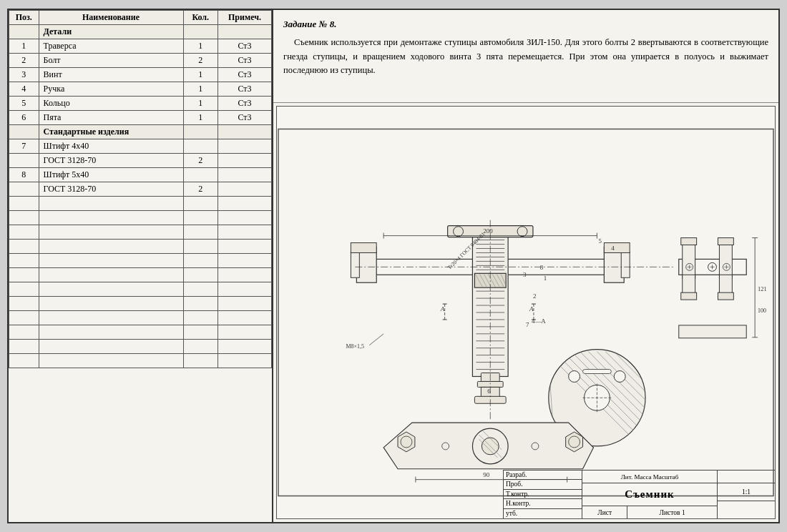  Describe the element at coordinates (526, 56) in the screenshot. I see `task-body: Съемник используется при демонтаже ступи…` at that location.